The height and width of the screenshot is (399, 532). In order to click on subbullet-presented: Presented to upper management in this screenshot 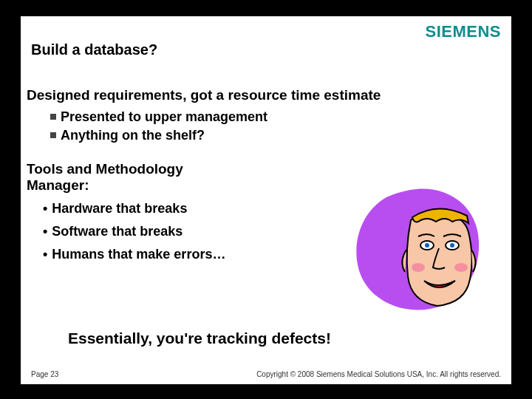, I will do `click(164, 117)`.